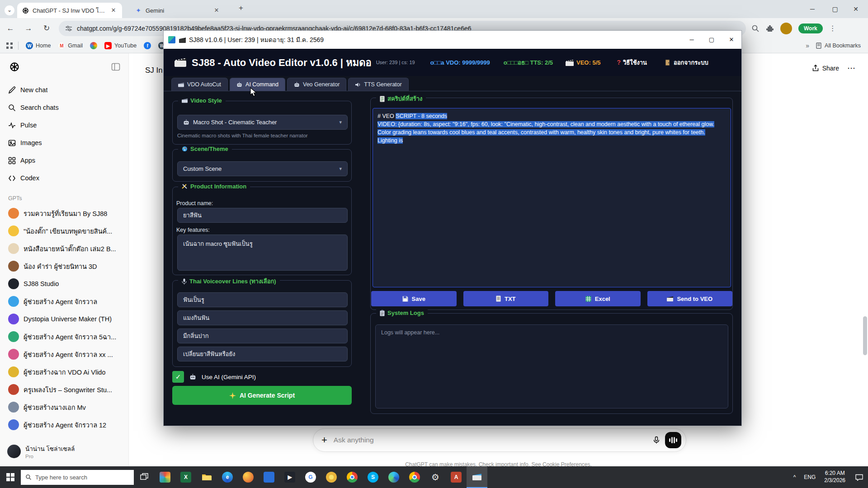 The width and height of the screenshot is (868, 488). I want to click on chat-composer: + Ask anything, so click(500, 440).